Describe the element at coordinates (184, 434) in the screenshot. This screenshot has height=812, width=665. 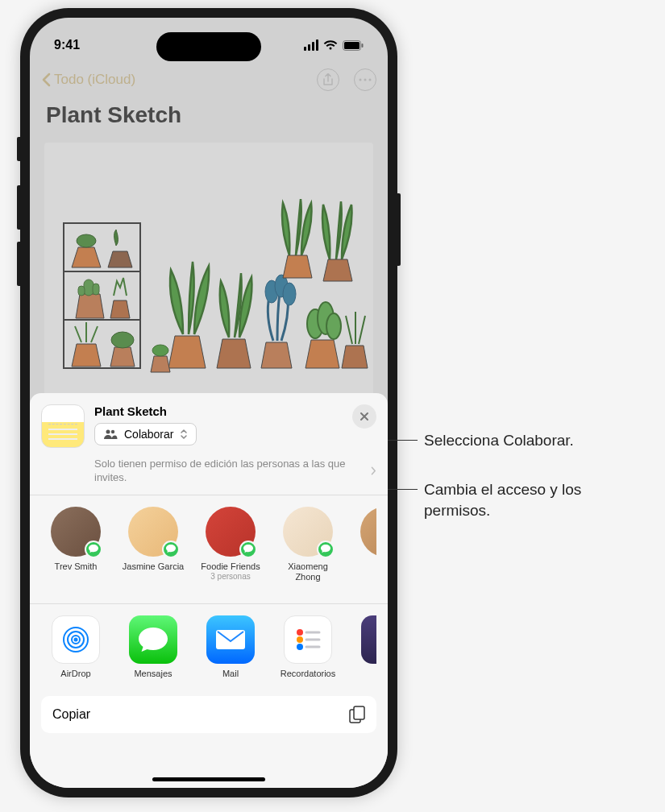
I see `chevron-updown-icon` at that location.